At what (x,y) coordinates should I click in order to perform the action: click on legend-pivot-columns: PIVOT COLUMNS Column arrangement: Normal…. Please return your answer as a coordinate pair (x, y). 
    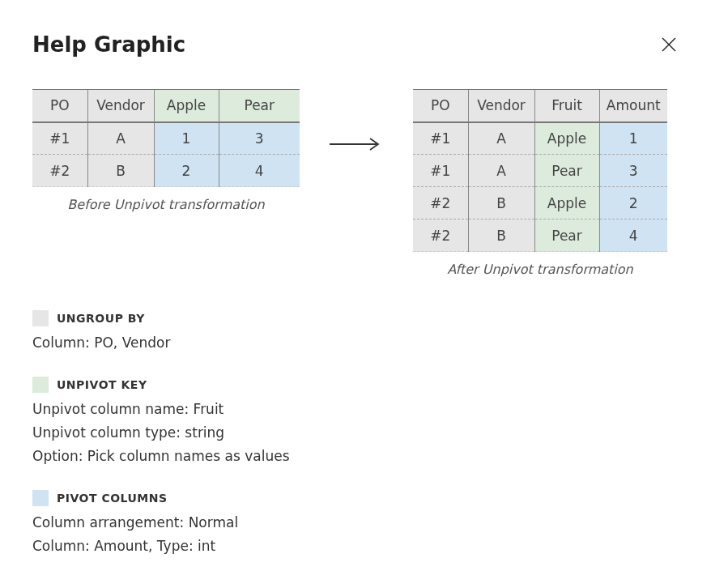
    Looking at the image, I should click on (356, 523).